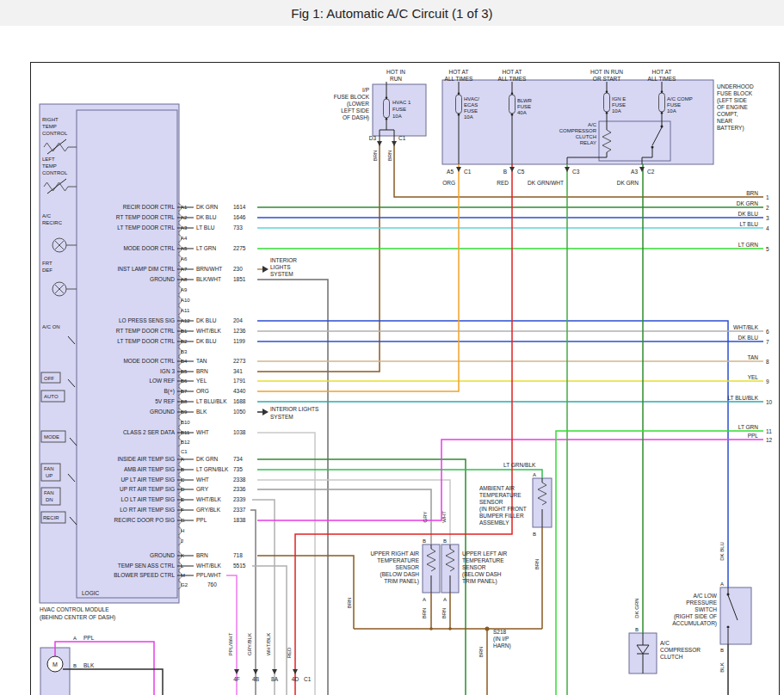  What do you see at coordinates (256, 680) in the screenshot?
I see `connector-id: 4B` at bounding box center [256, 680].